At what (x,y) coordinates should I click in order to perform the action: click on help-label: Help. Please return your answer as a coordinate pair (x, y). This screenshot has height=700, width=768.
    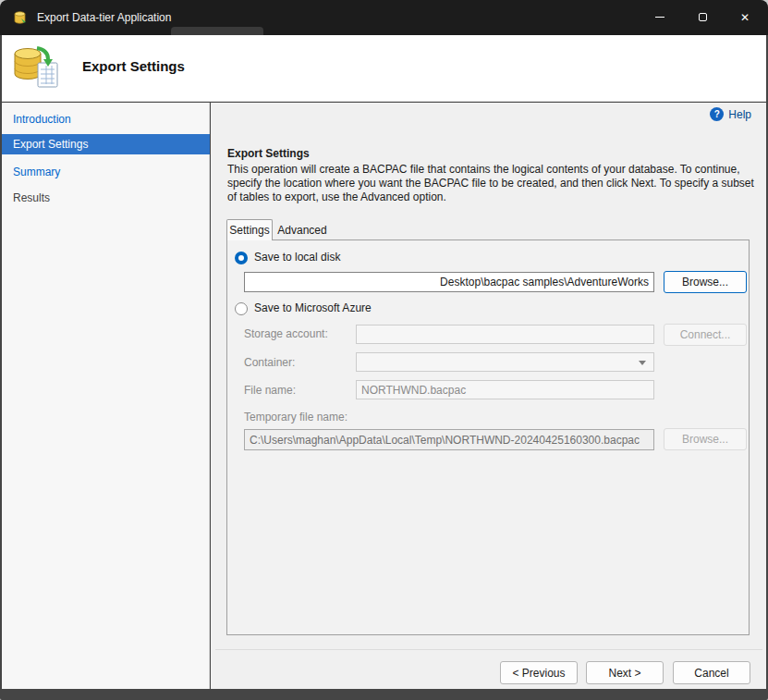
    Looking at the image, I should click on (739, 115).